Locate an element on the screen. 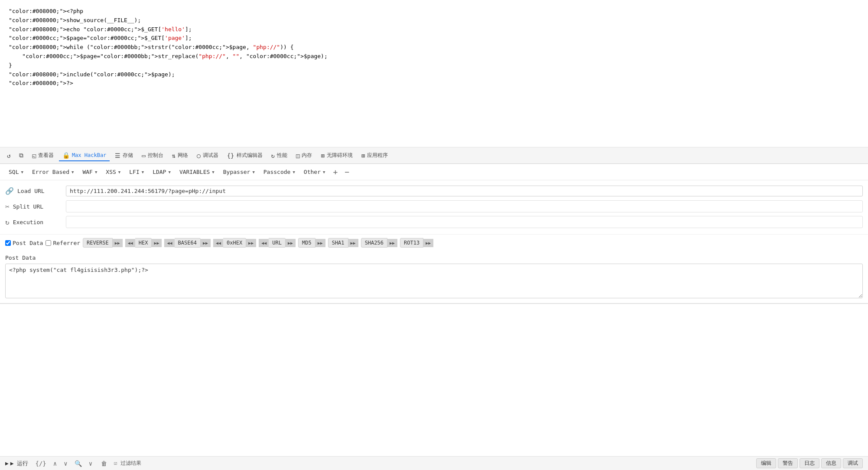  rot13-btn: ROT13 ▶▶ is located at coordinates (417, 243).